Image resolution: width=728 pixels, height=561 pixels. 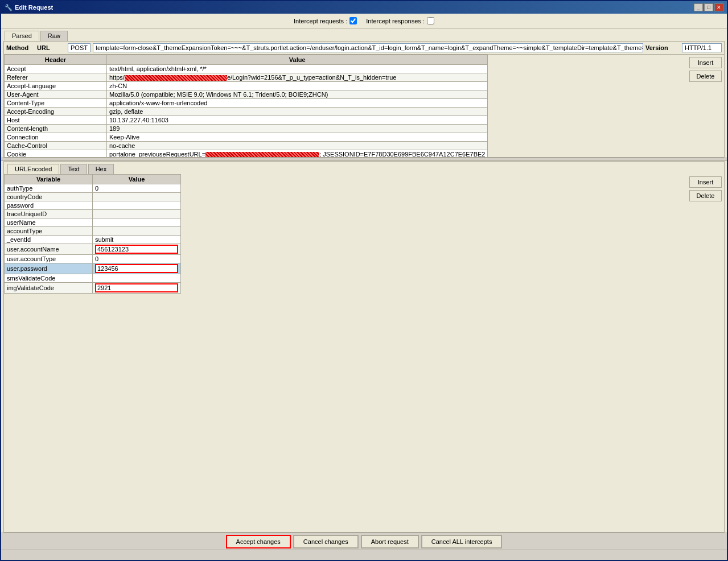 I want to click on table-row: ConnectionKeep-Alive, so click(x=246, y=138).